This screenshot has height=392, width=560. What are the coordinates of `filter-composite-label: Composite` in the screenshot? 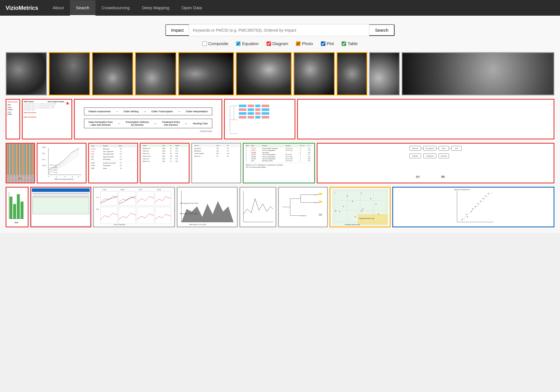 It's located at (218, 44).